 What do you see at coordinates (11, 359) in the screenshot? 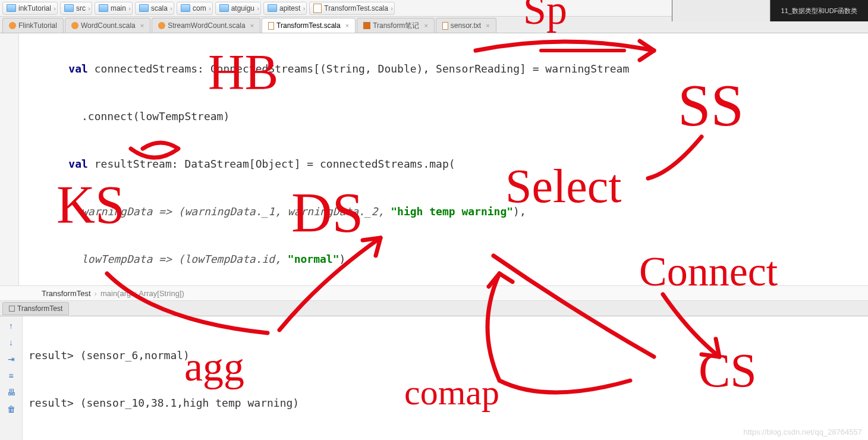
I see `wrap-icon: ⇥` at bounding box center [11, 359].